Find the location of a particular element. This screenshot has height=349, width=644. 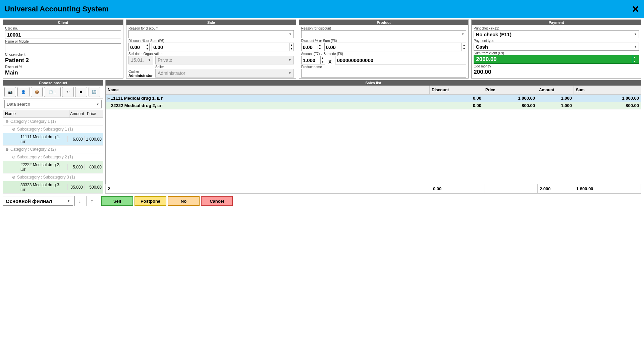

tree-product: 11111 Medical drug 1, шт6.0001 000.00 is located at coordinates (53, 140).